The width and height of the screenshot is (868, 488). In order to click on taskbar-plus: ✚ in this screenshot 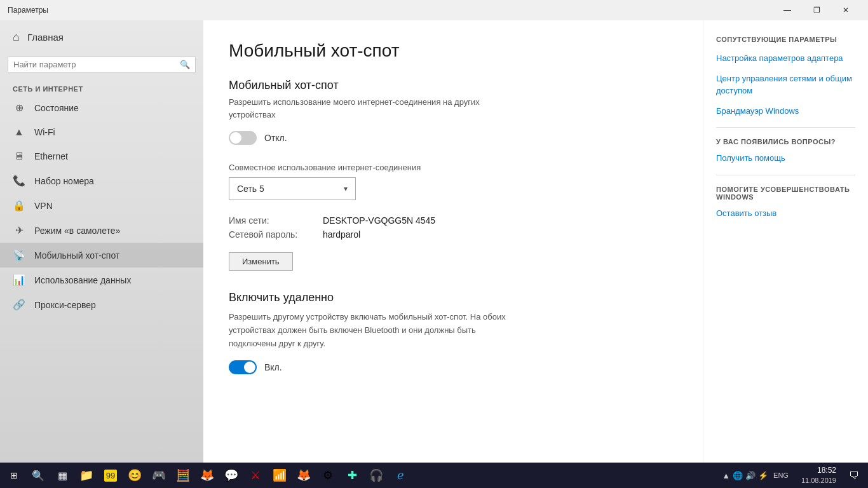, I will do `click(352, 475)`.